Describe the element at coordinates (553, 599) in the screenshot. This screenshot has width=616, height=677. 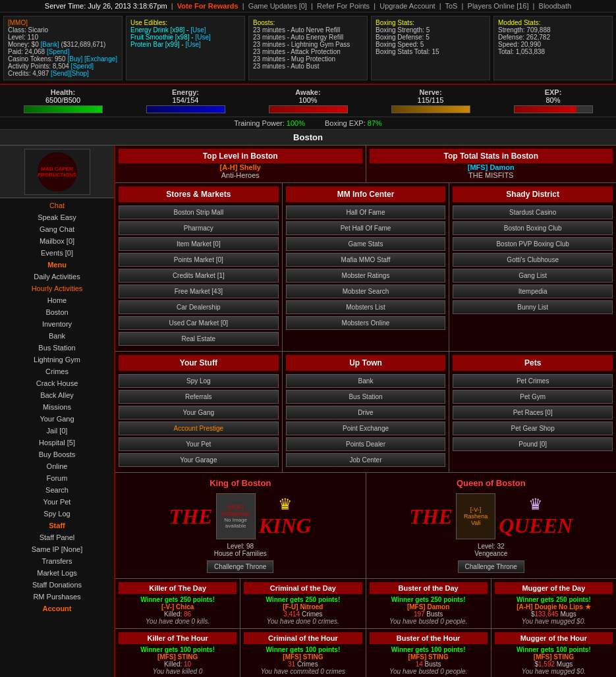
I see `daily-mugger-prize: Winner gets 250 points!` at that location.